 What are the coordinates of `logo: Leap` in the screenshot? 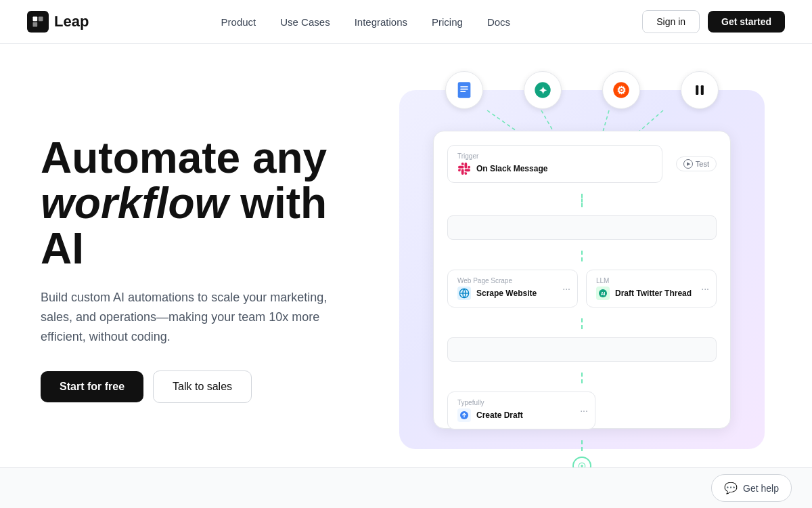 It's located at (58, 22).